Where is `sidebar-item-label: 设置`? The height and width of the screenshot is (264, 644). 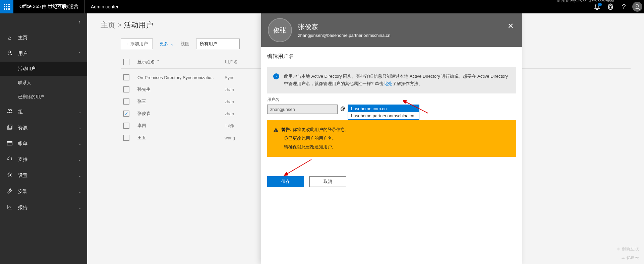
sidebar-item-label: 设置 is located at coordinates (23, 176).